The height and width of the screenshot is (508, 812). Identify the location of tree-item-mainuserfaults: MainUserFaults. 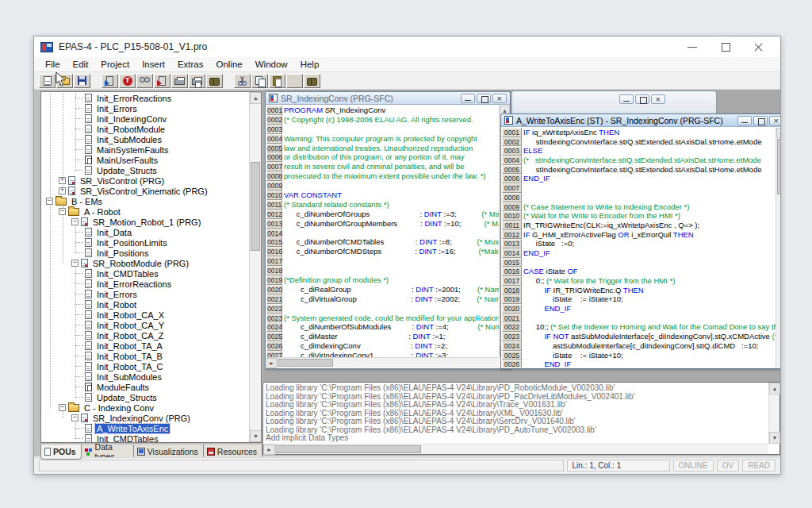
(145, 160).